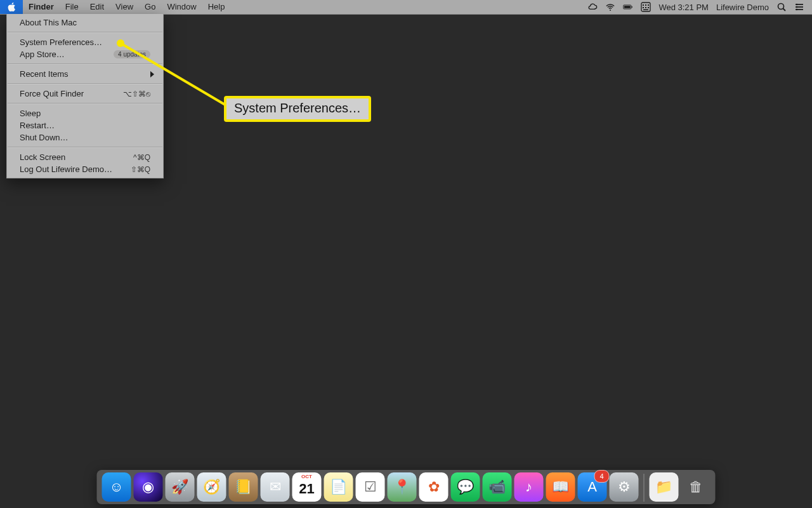 This screenshot has height=508, width=812. What do you see at coordinates (181, 7) in the screenshot?
I see `menubar-window: Window` at bounding box center [181, 7].